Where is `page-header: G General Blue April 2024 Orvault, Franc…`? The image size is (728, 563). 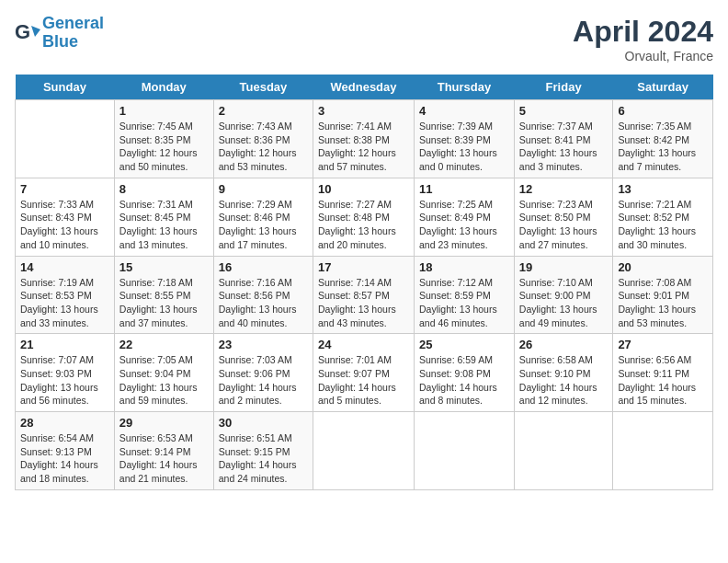
page-header: G General Blue April 2024 Orvault, Franc… is located at coordinates (364, 39).